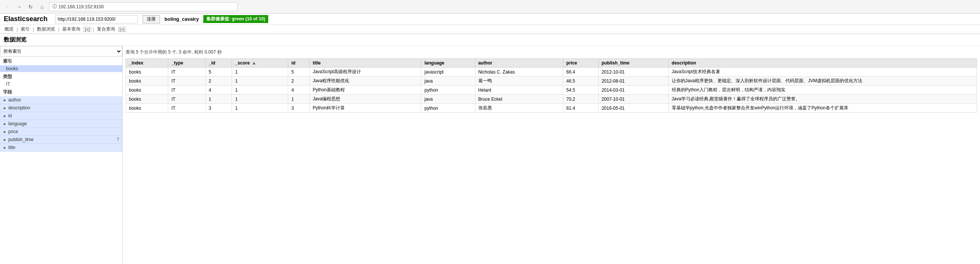  I want to click on nav-tabs: 概览 | 索引 | 数据浏览 | 基本查询 [+] | 复合查询 [+], so click(490, 29).